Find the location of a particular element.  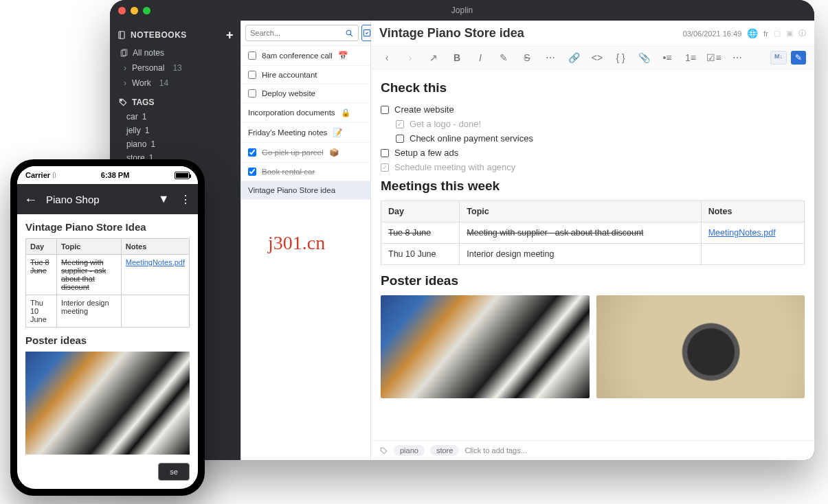

markdown-toggle: M↓ is located at coordinates (779, 58).